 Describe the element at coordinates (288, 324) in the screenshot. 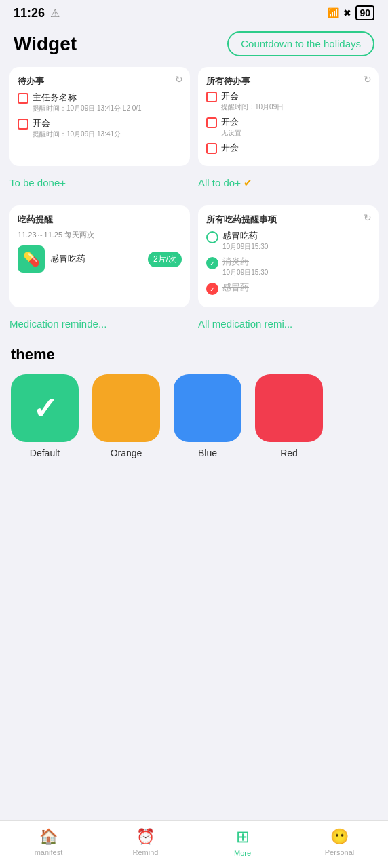

I see `all-med-widget-label: All medication remi...` at that location.